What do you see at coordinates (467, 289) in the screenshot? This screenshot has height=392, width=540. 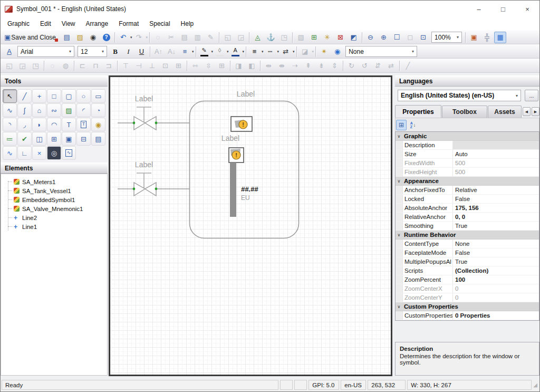 I see `property-row-zoomcenterx: ZoomCenterX0` at bounding box center [467, 289].